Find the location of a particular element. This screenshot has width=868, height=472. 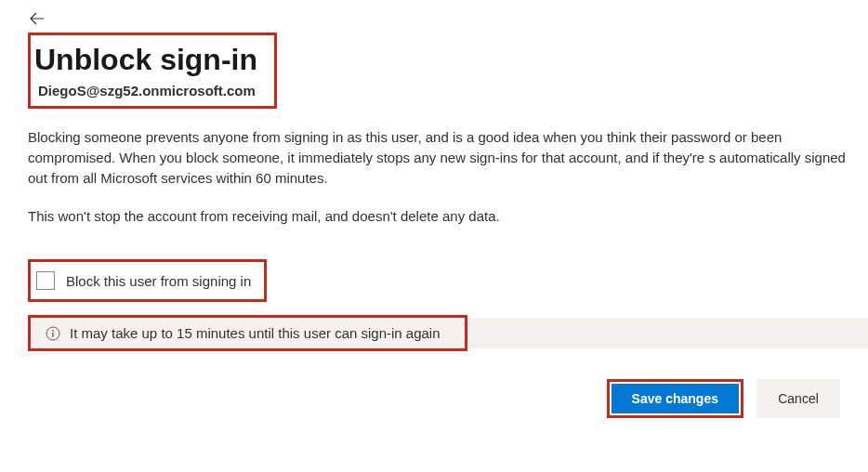

checkbox-highlight: Block this user from signing in is located at coordinates (147, 281).